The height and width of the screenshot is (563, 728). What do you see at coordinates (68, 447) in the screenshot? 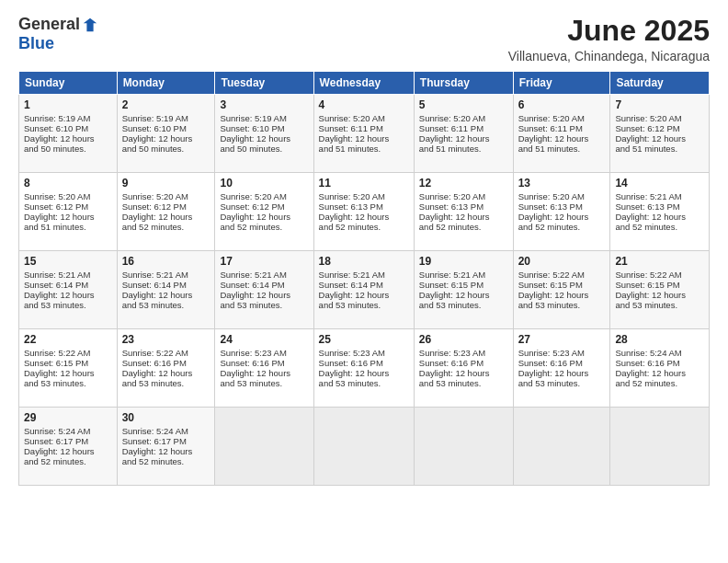
I see `calendar-cell: 29Sunrise: 5:24 AMSunset: 6:17 PMDayligh…` at bounding box center [68, 447].